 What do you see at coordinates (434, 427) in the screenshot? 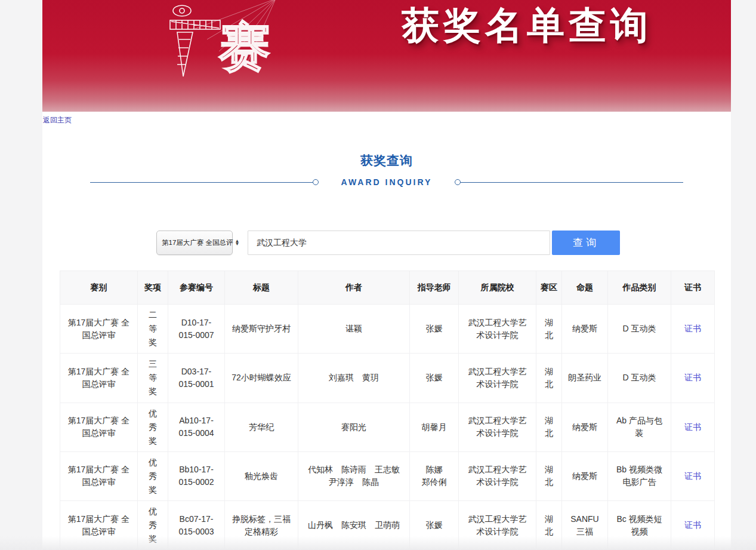
I see `cell-teacher: 胡馨月` at bounding box center [434, 427].